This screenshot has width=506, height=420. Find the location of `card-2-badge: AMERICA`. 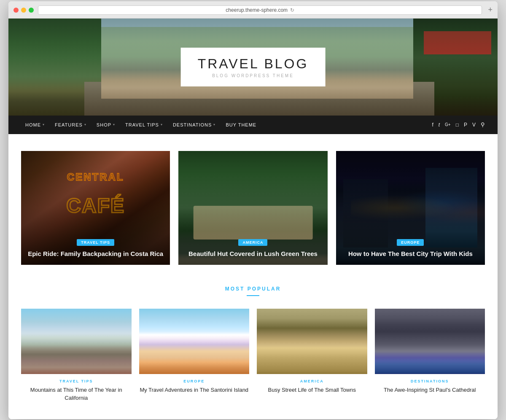

card-2-badge: AMERICA is located at coordinates (253, 242).